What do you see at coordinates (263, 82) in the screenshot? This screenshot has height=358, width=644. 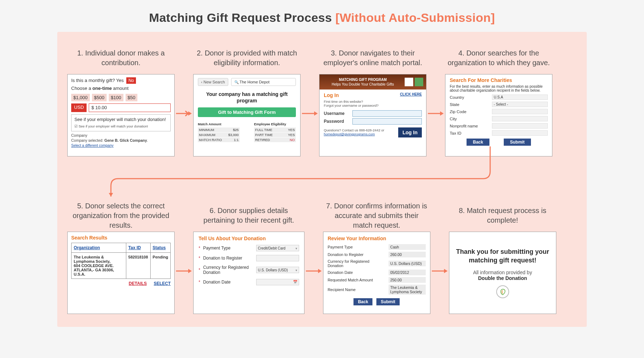 I see `company-search-input: The Home Depot` at bounding box center [263, 82].